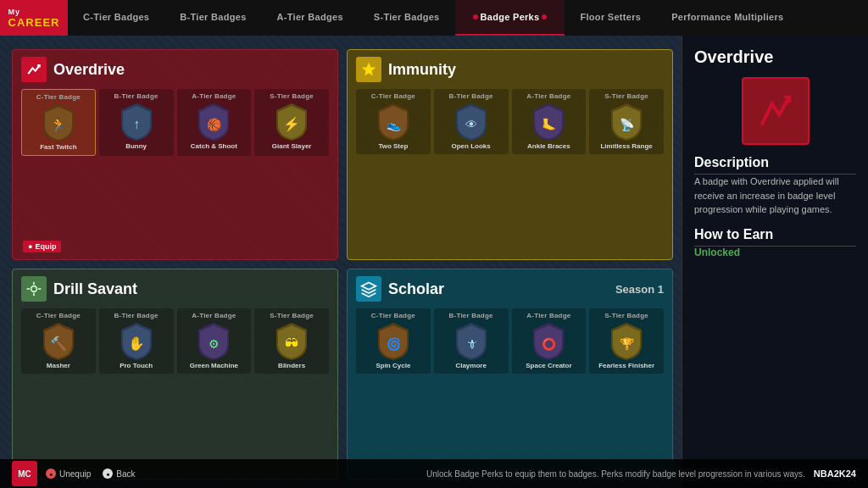 The width and height of the screenshot is (868, 488). What do you see at coordinates (58, 122) in the screenshot?
I see `badge-fast-twitch: C-Tier Badge 🏃 Fast Twitch` at bounding box center [58, 122].